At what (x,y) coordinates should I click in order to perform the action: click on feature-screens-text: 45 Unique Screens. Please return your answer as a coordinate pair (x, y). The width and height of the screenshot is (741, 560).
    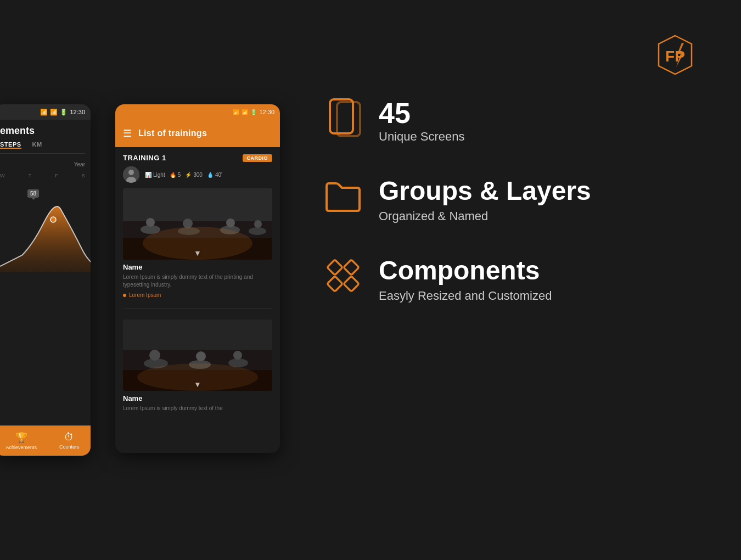
    Looking at the image, I should click on (538, 121).